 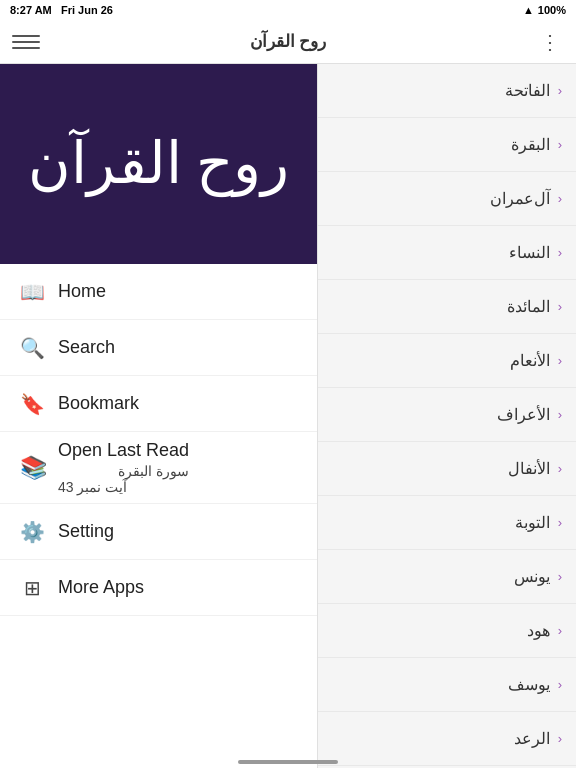 I want to click on surah-name: يوسف, so click(x=529, y=684).